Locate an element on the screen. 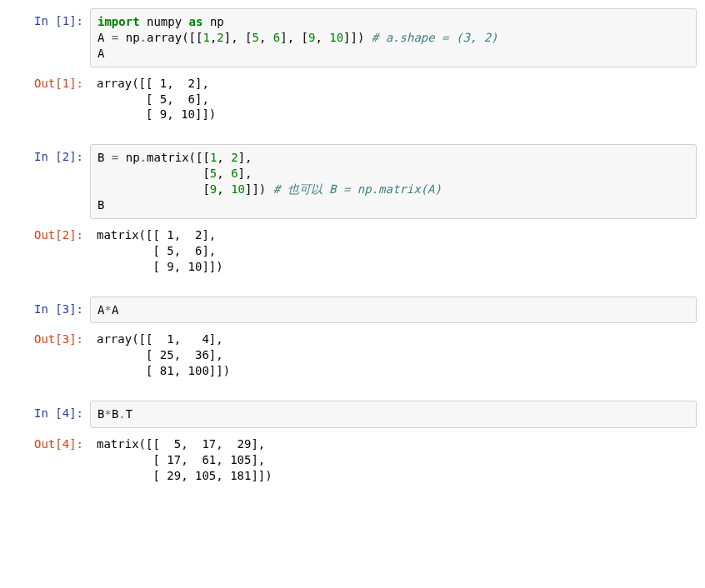 The height and width of the screenshot is (588, 705). output-text: matrix([[ 5, 17, 29], [ 17, 61, 105], [ … is located at coordinates (393, 460).